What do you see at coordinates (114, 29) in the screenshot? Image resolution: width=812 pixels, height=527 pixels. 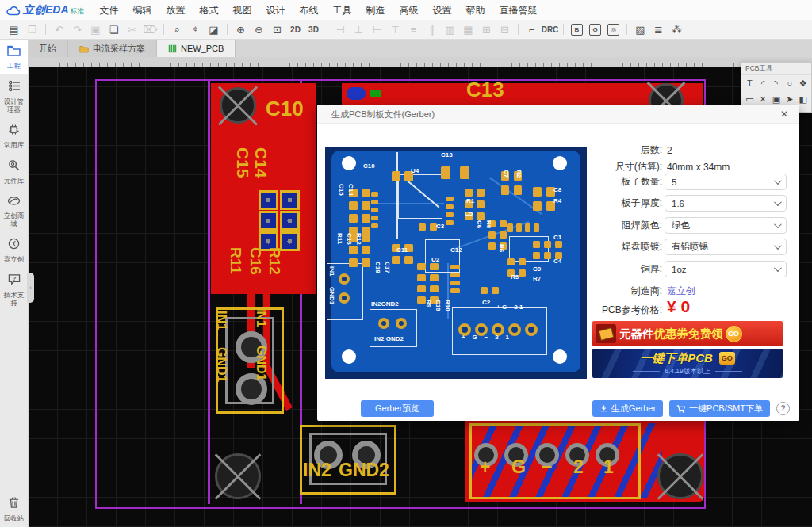 I see `copy-icon: ❏` at bounding box center [114, 29].